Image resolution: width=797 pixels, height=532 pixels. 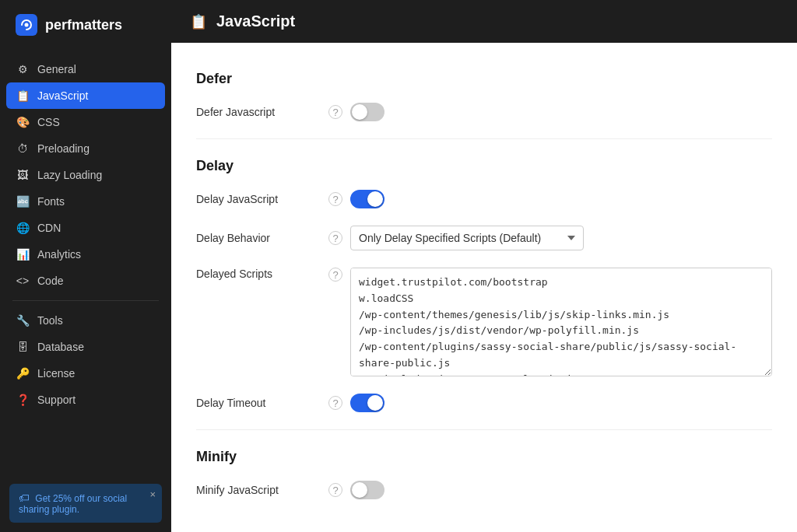 What do you see at coordinates (258, 199) in the screenshot?
I see `setting-label-delay-js: Delay JavaScript` at bounding box center [258, 199].